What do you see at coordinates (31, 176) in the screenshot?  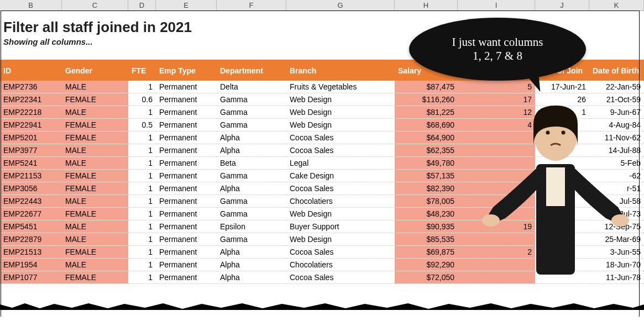 I see `cell: EMP21153` at bounding box center [31, 176].